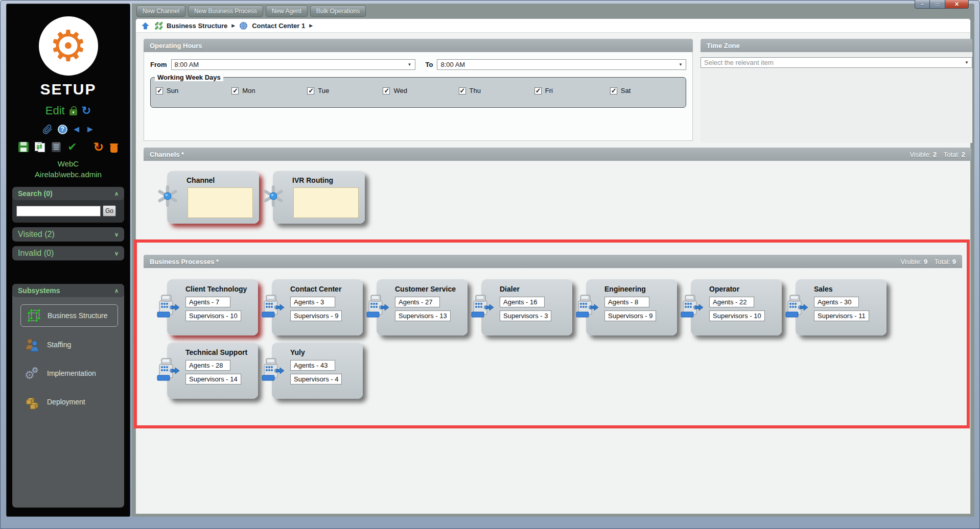 This screenshot has height=529, width=980. What do you see at coordinates (69, 402) in the screenshot?
I see `sidebar-item-deployment: Deployment` at bounding box center [69, 402].